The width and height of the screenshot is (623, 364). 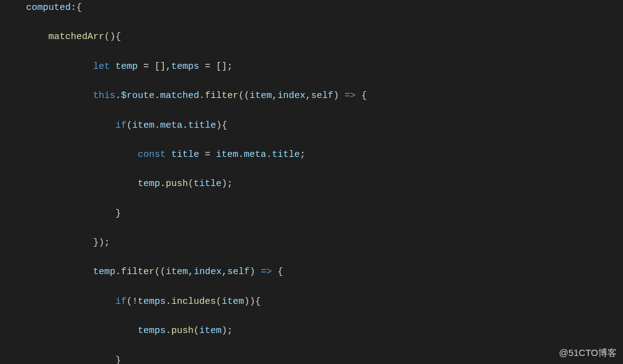 What do you see at coordinates (325, 302) in the screenshot?
I see `code-line: if(!temps.includes(item)){` at bounding box center [325, 302].